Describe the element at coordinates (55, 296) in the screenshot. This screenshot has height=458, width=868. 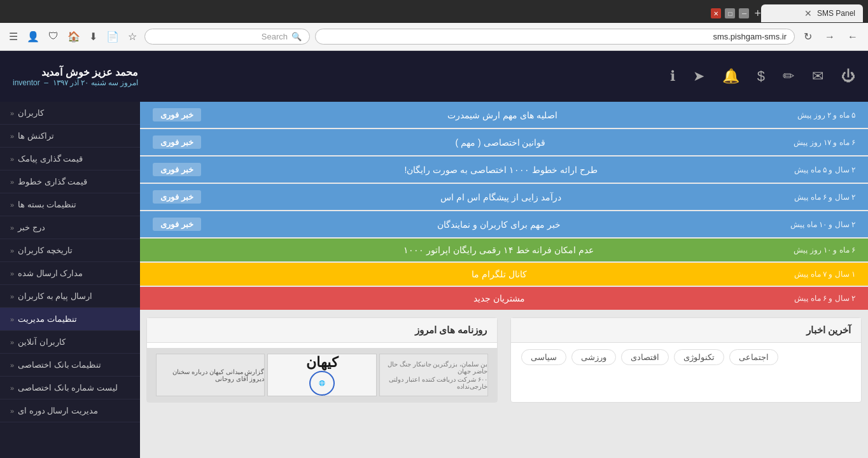
I see `sidebar-label: ارسال پیام به کاربران` at that location.